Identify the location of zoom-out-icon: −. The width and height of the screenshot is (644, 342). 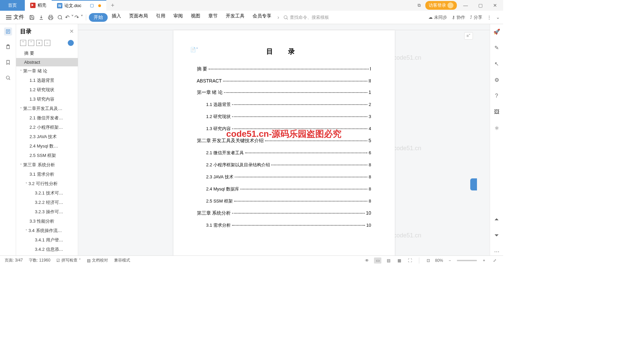
(450, 261).